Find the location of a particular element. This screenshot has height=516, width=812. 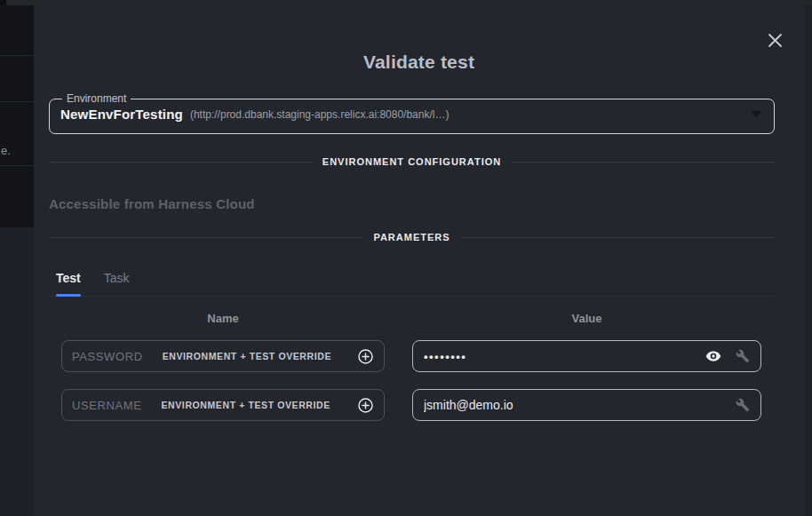

close-icon is located at coordinates (775, 41).